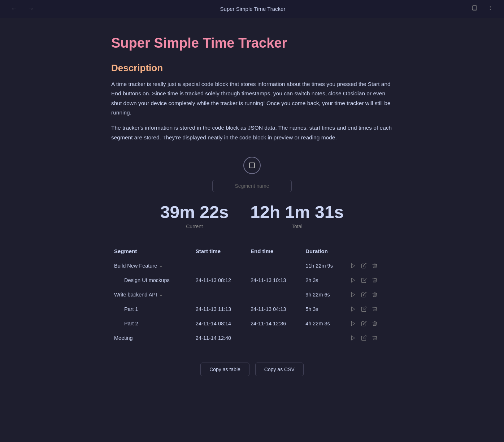 This screenshot has height=442, width=504. Describe the element at coordinates (252, 251) in the screenshot. I see `table-header-row: Segment Start time End time Duration` at that location.